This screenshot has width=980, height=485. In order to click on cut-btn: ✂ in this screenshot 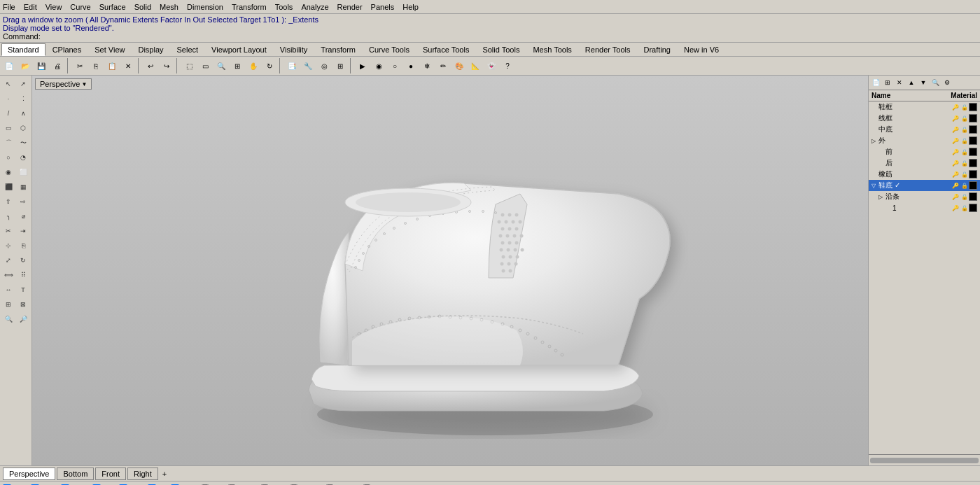, I will do `click(80, 66)`.